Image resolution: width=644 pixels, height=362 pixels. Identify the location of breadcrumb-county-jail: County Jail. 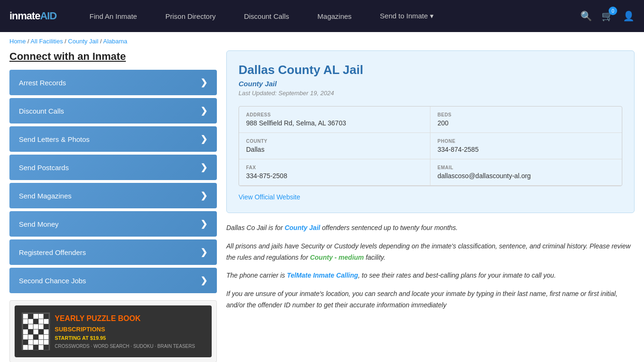
(83, 41).